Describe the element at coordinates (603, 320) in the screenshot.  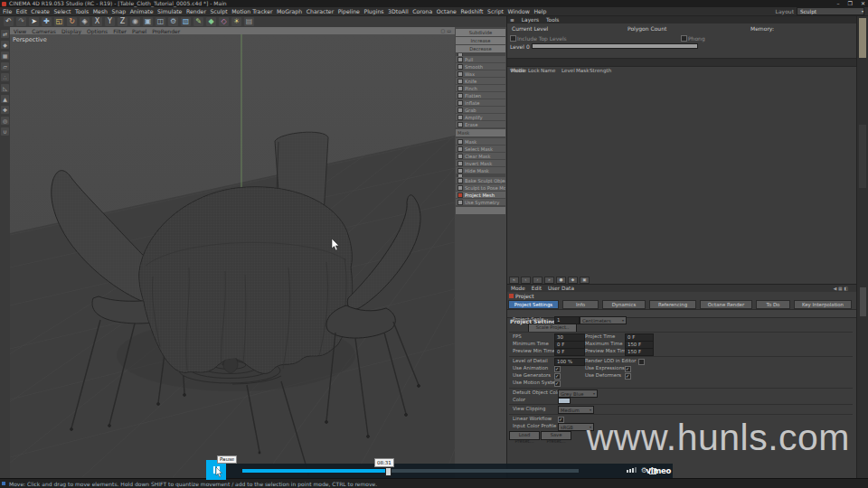
I see `project-scale-unit-dropdown: Centimeters▾` at that location.